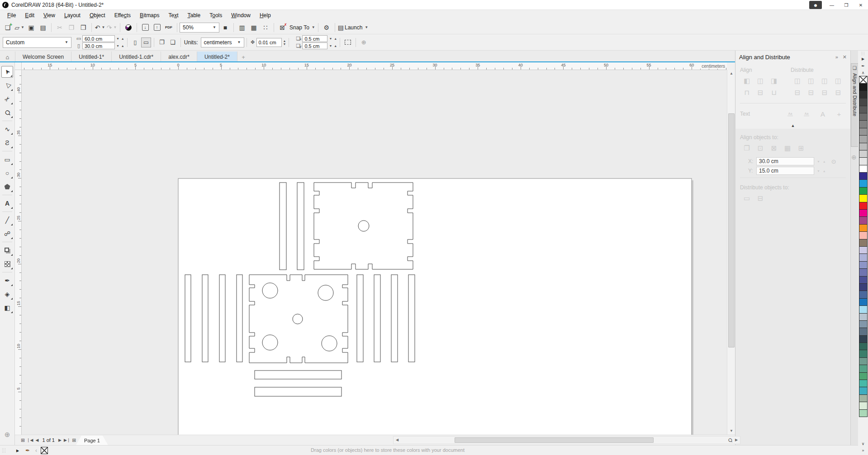  Describe the element at coordinates (863, 80) in the screenshot. I see `no-color-swatch` at that location.